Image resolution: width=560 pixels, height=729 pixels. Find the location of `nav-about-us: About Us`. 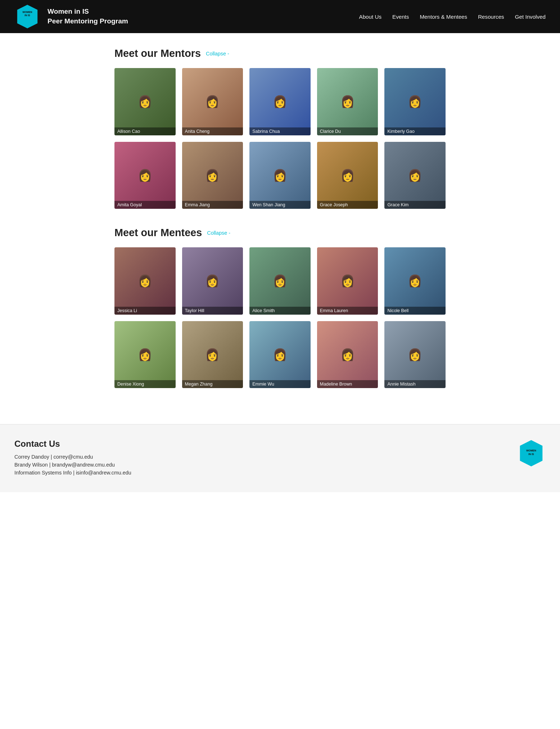

nav-about-us: About Us is located at coordinates (370, 17).